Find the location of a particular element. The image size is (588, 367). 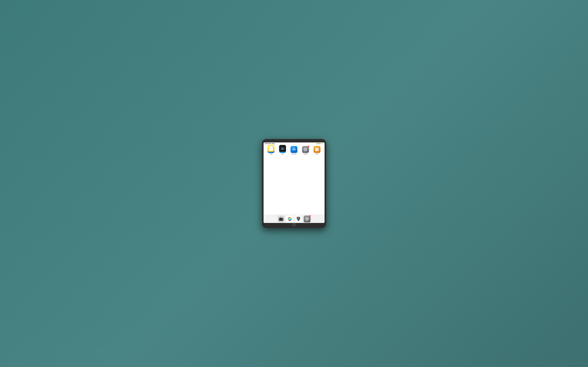

ipad-screen: 12:31 Tue 3. Aug 📶 85 % 🔋 is located at coordinates (294, 183).